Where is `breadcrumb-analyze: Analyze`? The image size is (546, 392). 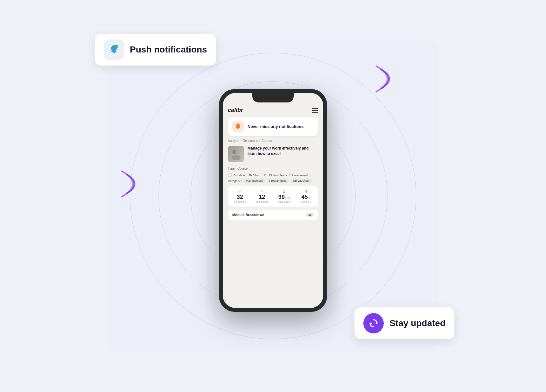
breadcrumb-analyze: Analyze is located at coordinates (234, 141).